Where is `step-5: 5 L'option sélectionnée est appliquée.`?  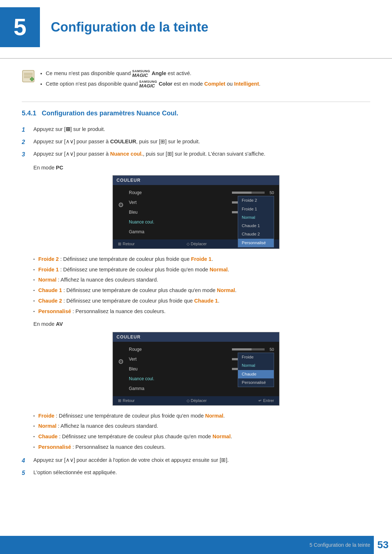
step-5: 5 L'option sélectionnée est appliquée. is located at coordinates (196, 473).